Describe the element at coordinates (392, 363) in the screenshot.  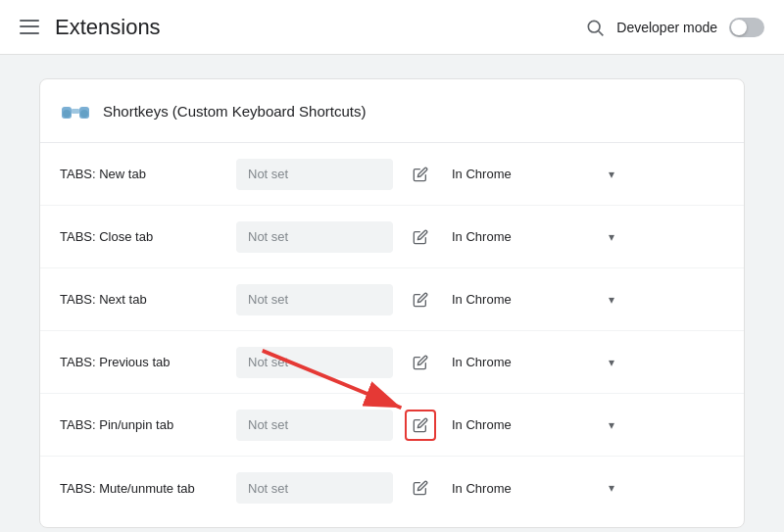
I see `shortcut-row-prev-tab: TABS: Previous tab In Chrome` at that location.